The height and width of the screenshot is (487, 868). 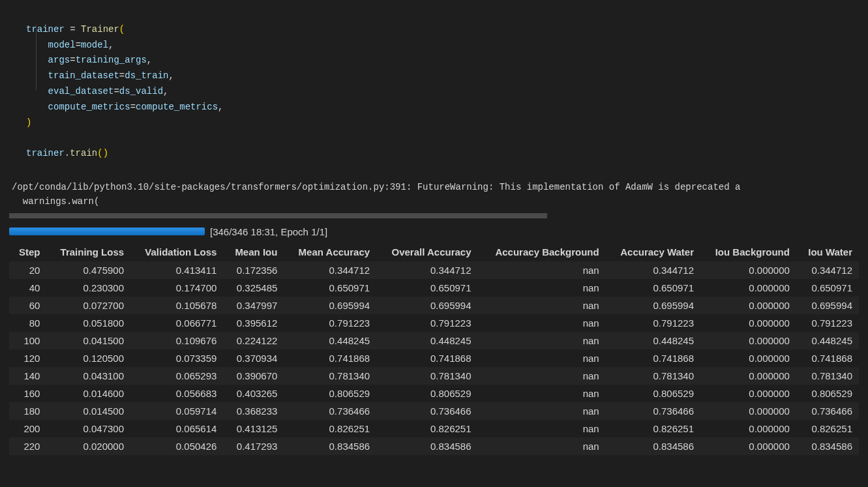 What do you see at coordinates (27, 446) in the screenshot?
I see `table-cell: 220` at bounding box center [27, 446].